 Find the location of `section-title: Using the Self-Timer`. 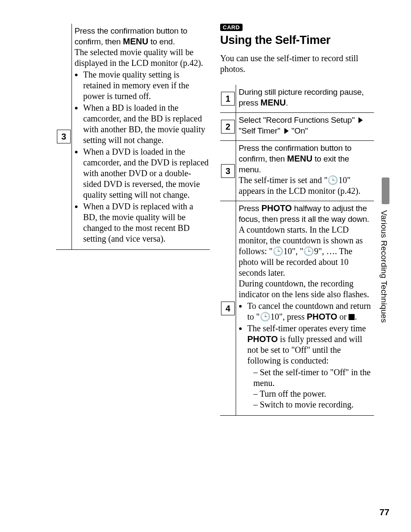

section-title: Using the Self-Timer is located at coordinates (297, 40).